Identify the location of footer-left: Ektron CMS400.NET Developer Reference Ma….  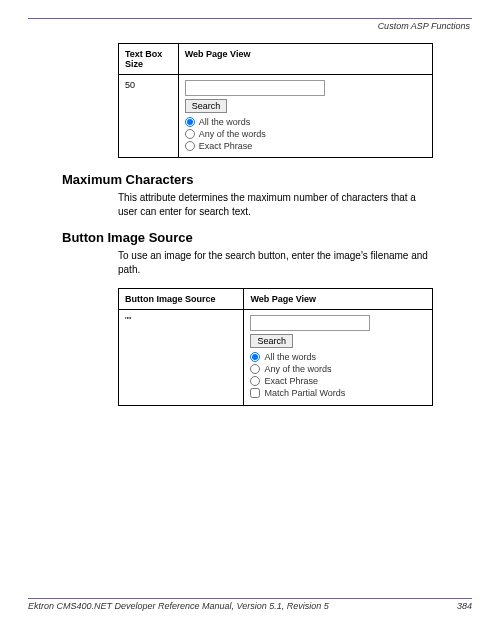
(178, 606).